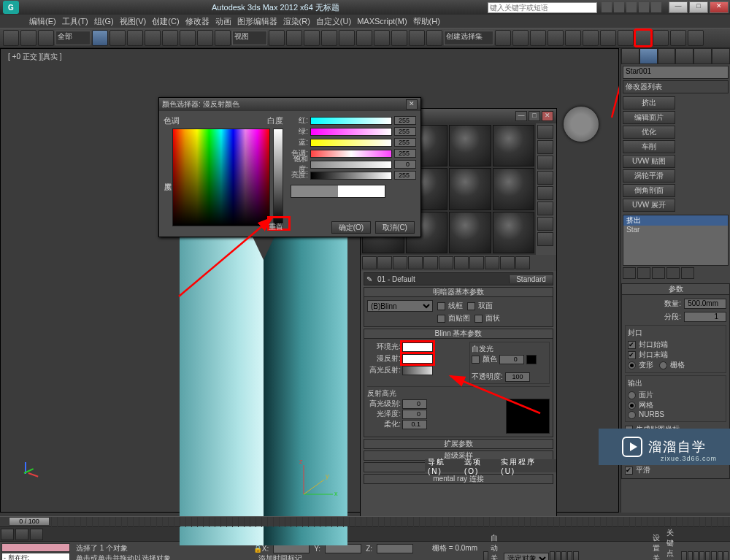  Describe the element at coordinates (250, 38) in the screenshot. I see `refcoord-select: 视图` at that location.